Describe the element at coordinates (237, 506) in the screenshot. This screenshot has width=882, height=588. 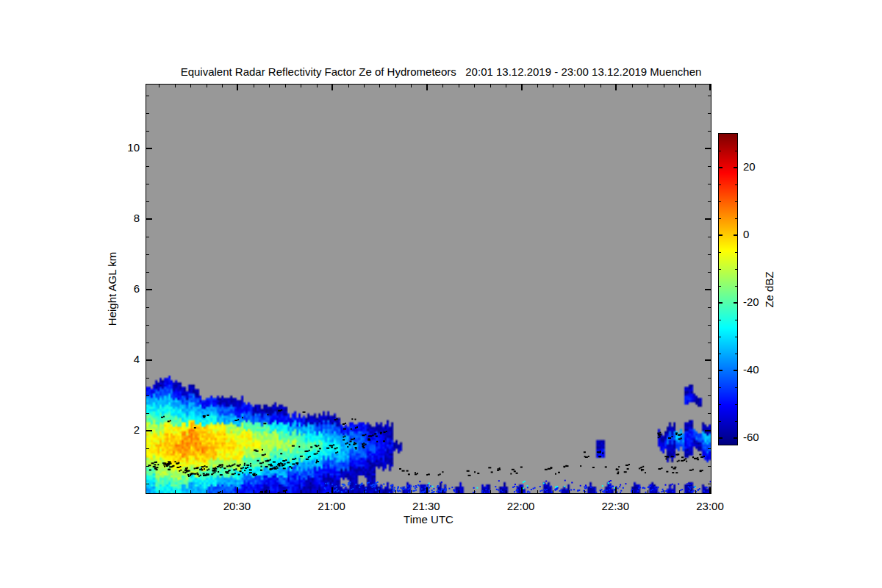
I see `x-tick-label: 20:30` at that location.